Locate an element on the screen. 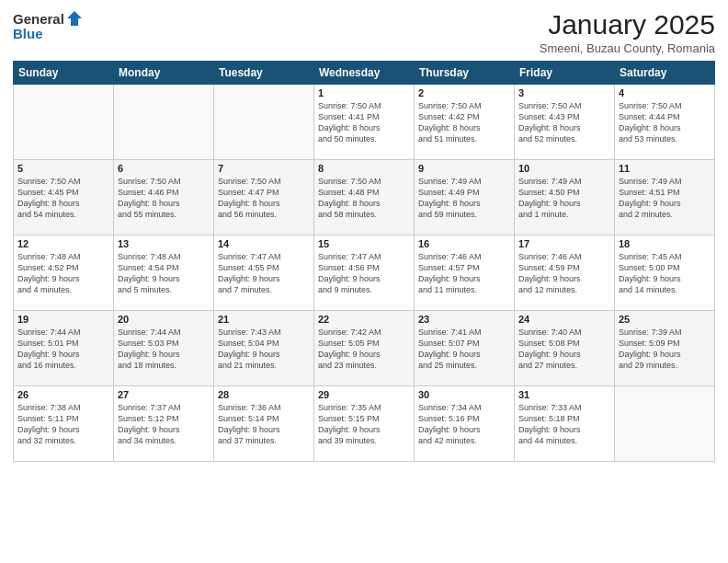  day-info: Sunrise: 7:50 AM Sunset: 4:43 PM Dayligh… is located at coordinates (564, 123).